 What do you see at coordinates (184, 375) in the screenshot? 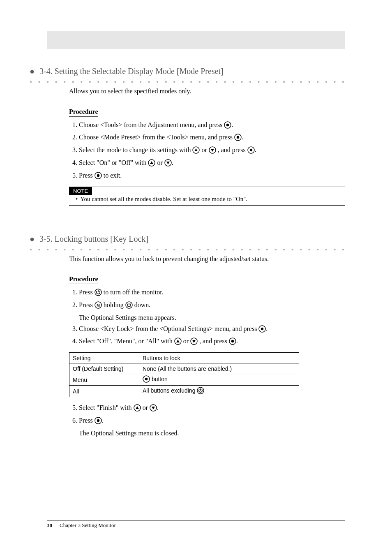
I see `key-lock-table: Setting Buttons to lock Off (Default Set…` at bounding box center [184, 375].